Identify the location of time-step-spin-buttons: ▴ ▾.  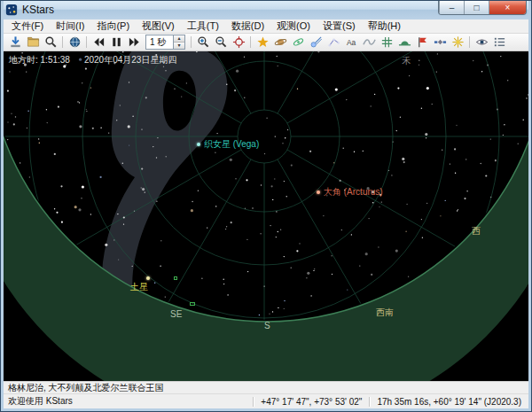
(179, 43).